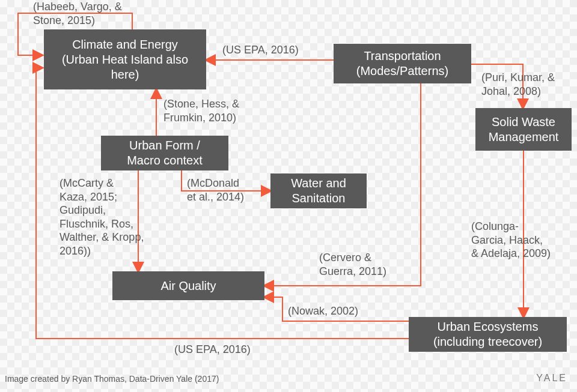 This screenshot has height=392, width=577. Describe the element at coordinates (511, 240) in the screenshot. I see `label-colunga: (Colunga- Garcia, Haack, & Adelaja, 2009…` at that location.